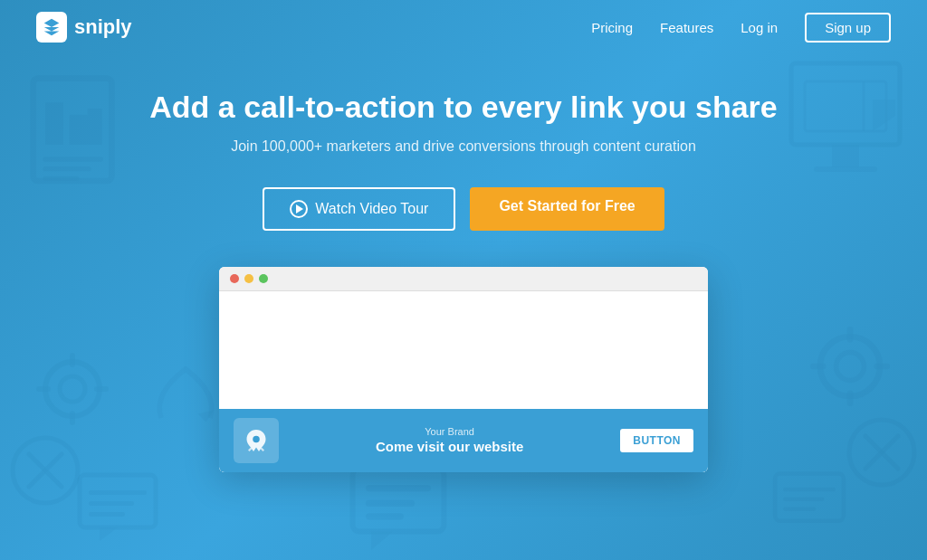  Describe the element at coordinates (256, 441) in the screenshot. I see `rocket-icon` at that location.